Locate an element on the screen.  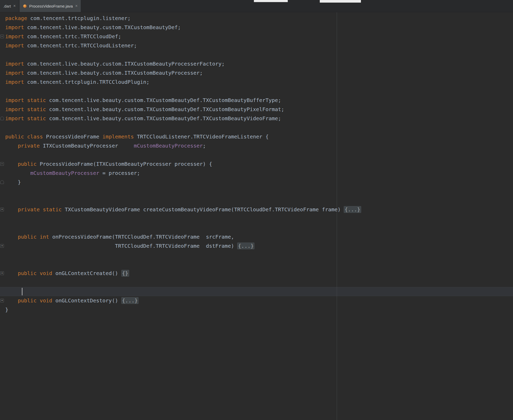
code-token: TRTCCloudDef.TRTCVideoFrame dstFrame) is located at coordinates (121, 246).